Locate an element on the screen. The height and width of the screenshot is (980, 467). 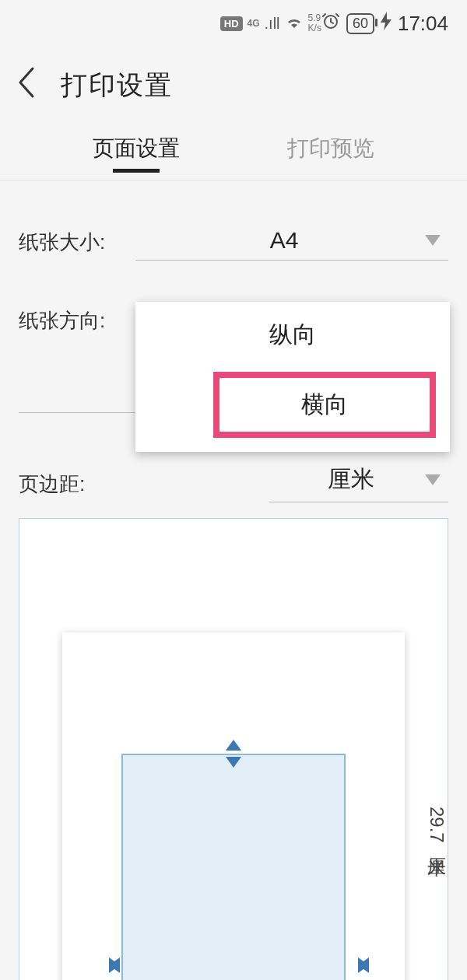
network-speed: 5.9 K/s is located at coordinates (314, 23).